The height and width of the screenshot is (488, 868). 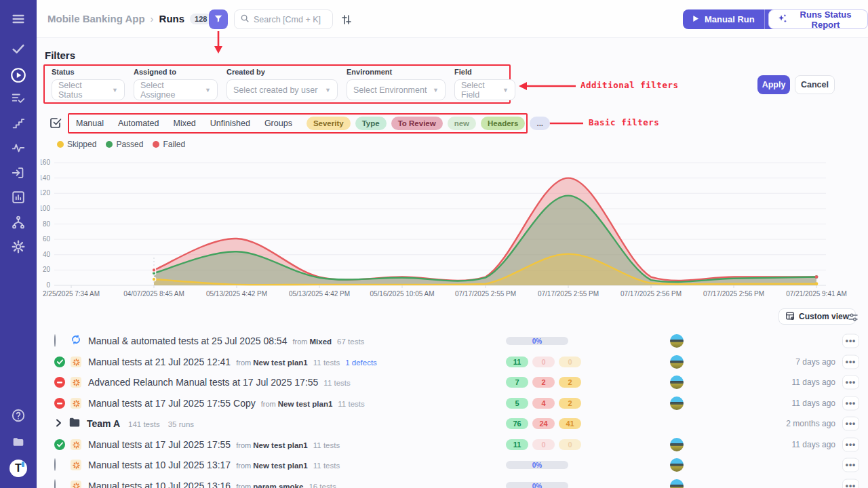 What do you see at coordinates (18, 222) in the screenshot?
I see `sidebar-branch-icon` at bounding box center [18, 222].